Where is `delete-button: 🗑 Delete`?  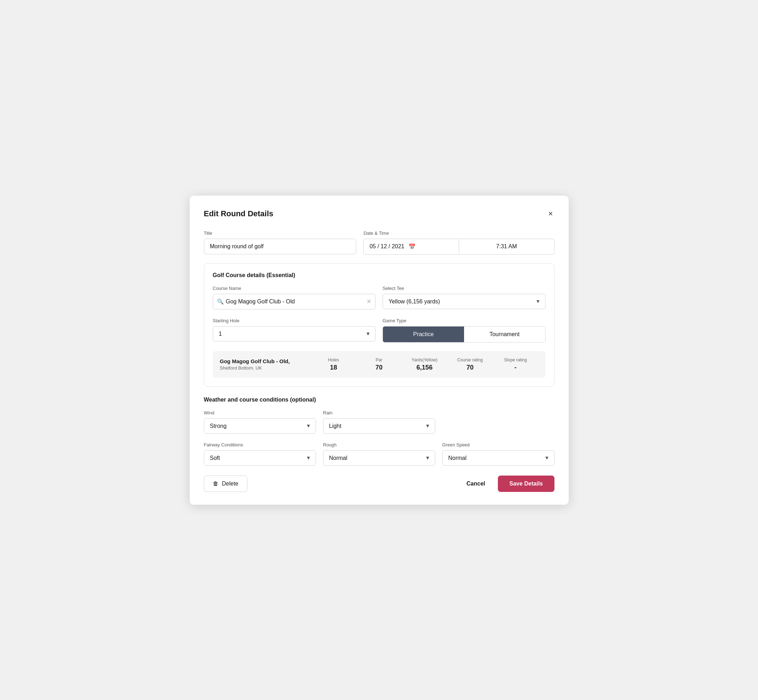 delete-button: 🗑 Delete is located at coordinates (226, 484).